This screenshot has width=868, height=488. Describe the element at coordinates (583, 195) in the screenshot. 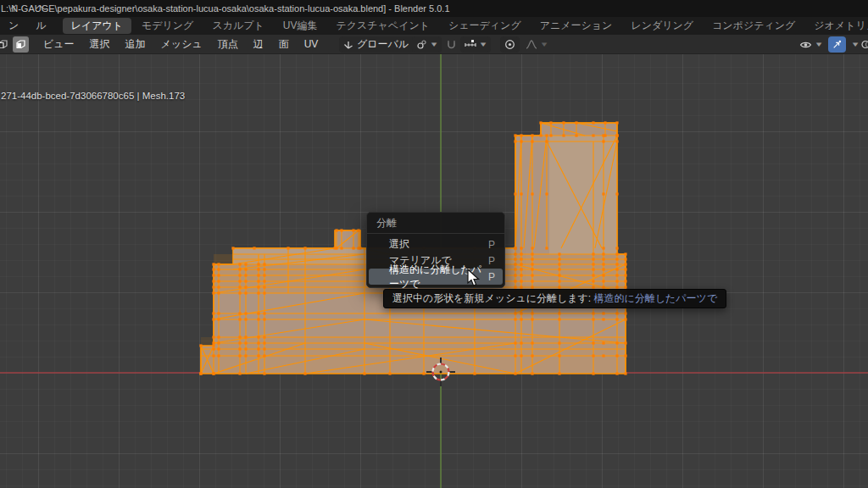

I see `mesh-face-tower` at that location.